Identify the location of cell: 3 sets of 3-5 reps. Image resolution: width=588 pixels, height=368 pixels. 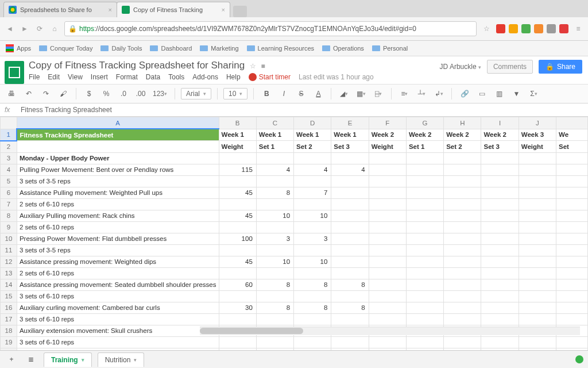
(118, 250).